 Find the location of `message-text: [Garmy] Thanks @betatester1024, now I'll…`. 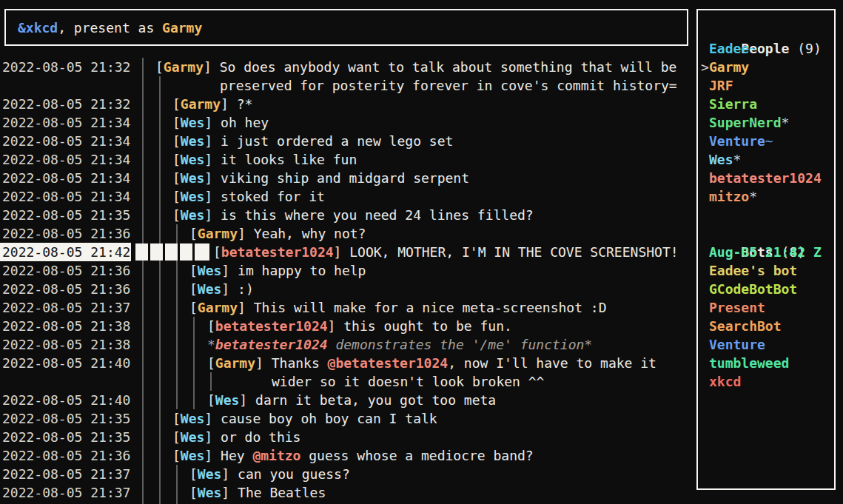

message-text: [Garmy] Thanks @betatester1024, now I'll… is located at coordinates (432, 363).